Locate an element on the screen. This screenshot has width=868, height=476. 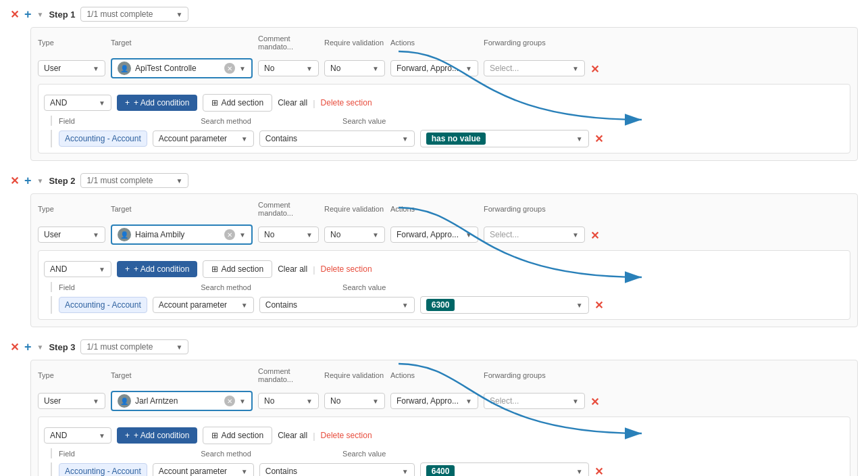
step-3-delete-icon: ✕ is located at coordinates (15, 348).